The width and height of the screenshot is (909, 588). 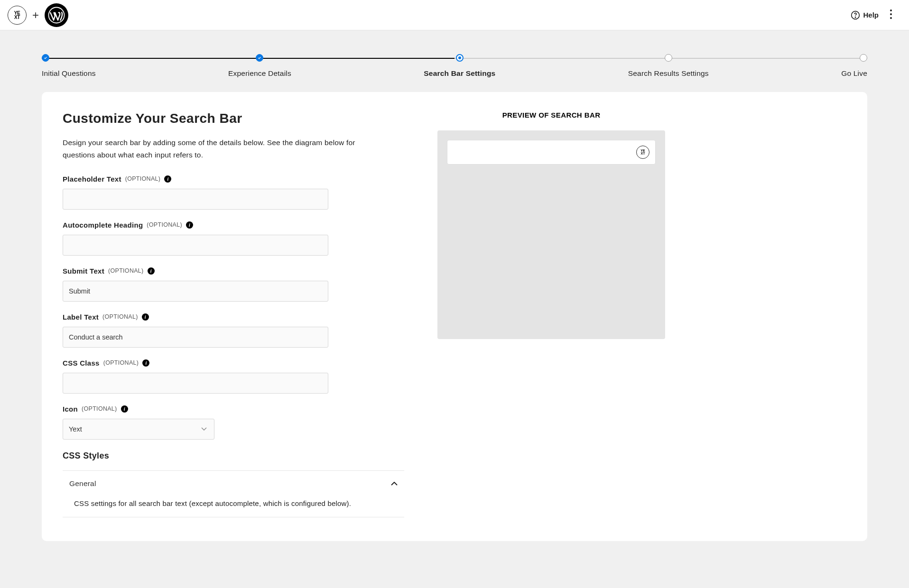 What do you see at coordinates (83, 484) in the screenshot?
I see `accordion-title: General` at bounding box center [83, 484].